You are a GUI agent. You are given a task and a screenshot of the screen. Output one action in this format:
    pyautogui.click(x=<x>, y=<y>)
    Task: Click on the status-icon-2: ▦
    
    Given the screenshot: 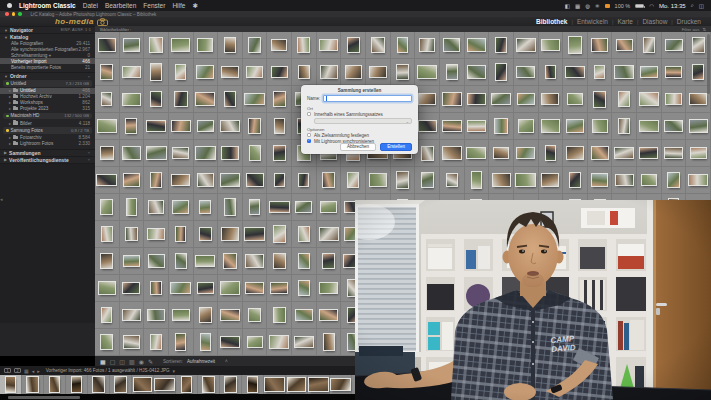 What is the action you would take?
    pyautogui.click(x=578, y=6)
    